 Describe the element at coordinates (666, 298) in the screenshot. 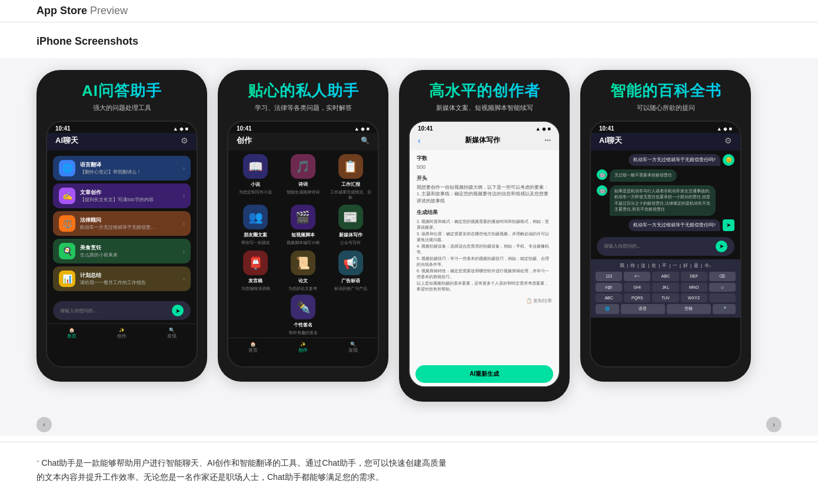

I see `keyboard-row-3: ABC PQRS TUV WXYZ` at that location.